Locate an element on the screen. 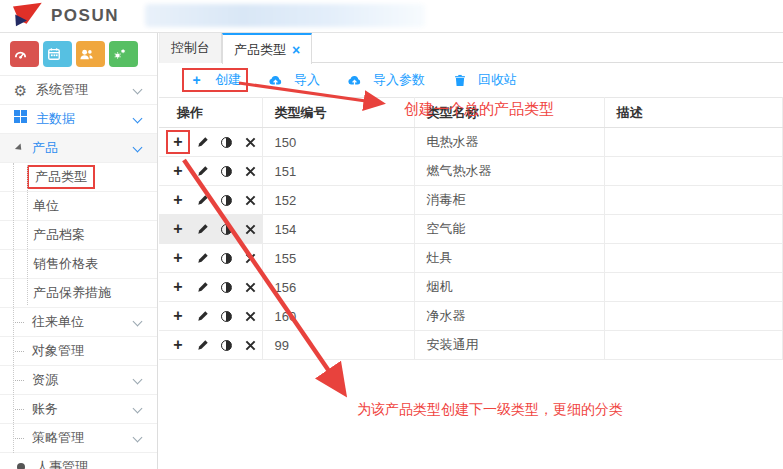  sidebar-item: 策略管理 is located at coordinates (78, 438).